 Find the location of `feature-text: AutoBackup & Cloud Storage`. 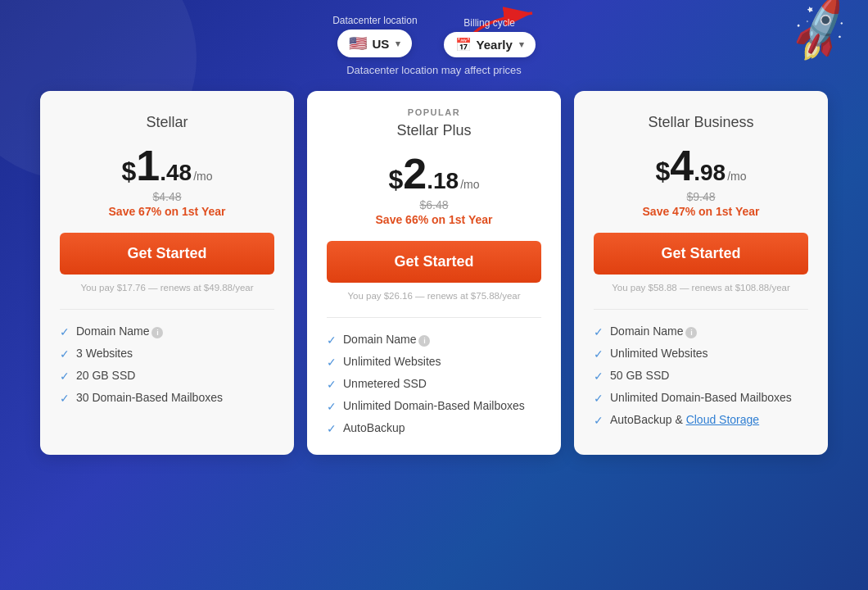

feature-text: AutoBackup & Cloud Storage is located at coordinates (685, 420).